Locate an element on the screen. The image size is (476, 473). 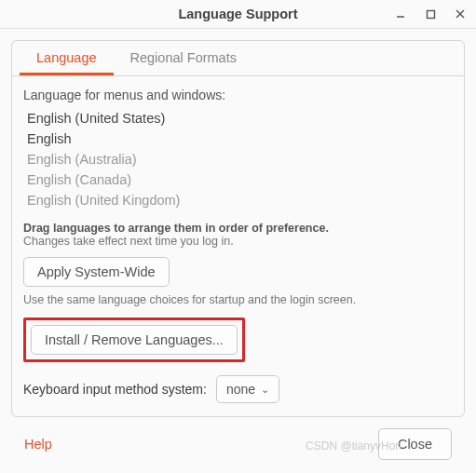
drag-hint-sub: Changes take effect next time you log in… is located at coordinates (238, 241).